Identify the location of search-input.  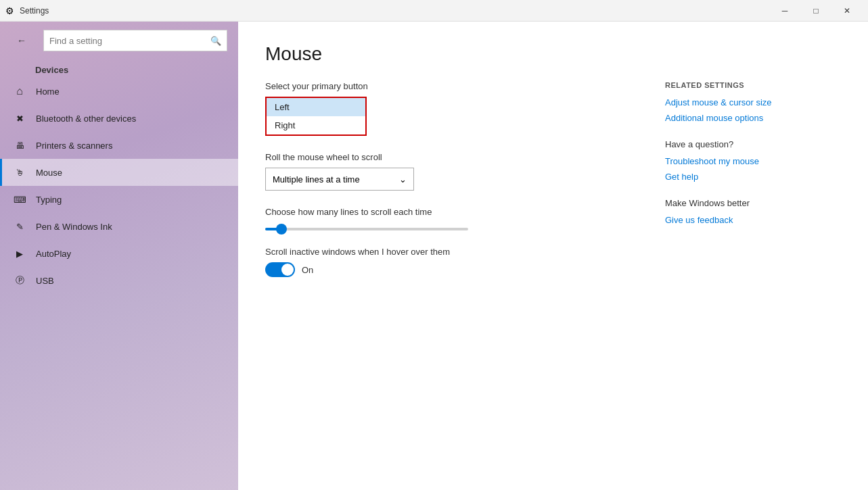
(128, 41).